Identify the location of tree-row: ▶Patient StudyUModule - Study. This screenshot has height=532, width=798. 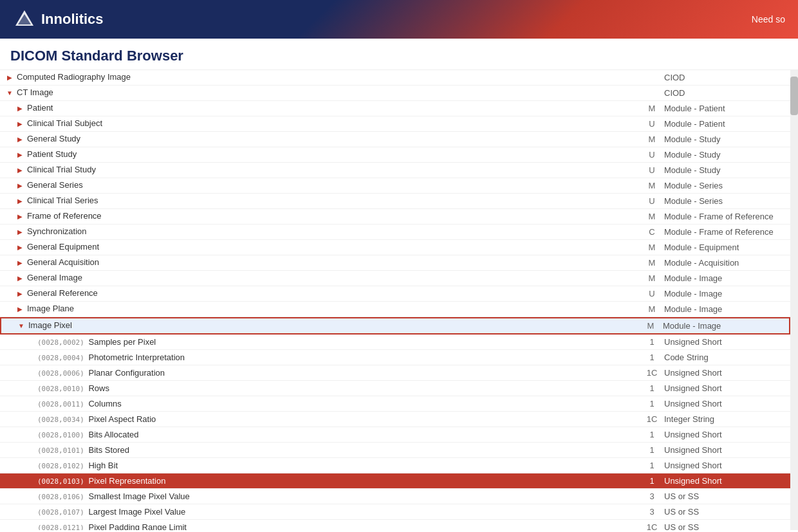
(395, 155).